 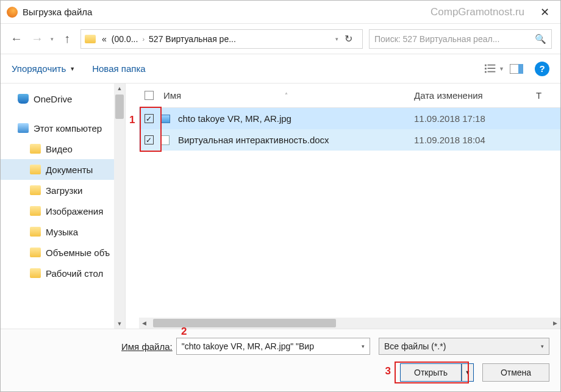 I want to click on scroll-right-icon: ▶, so click(x=555, y=323).